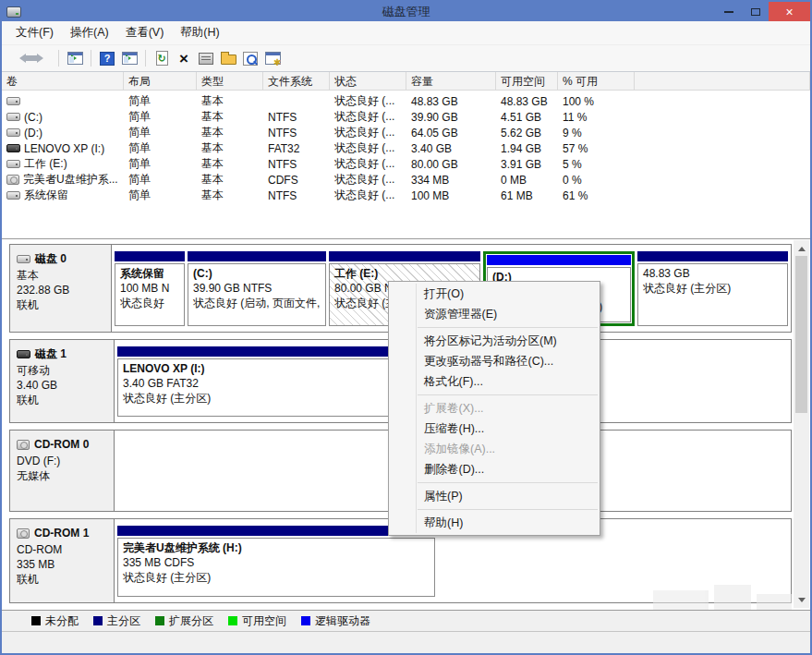  What do you see at coordinates (713, 288) in the screenshot?
I see `partition-unnamed: 48.83 GB 状态良好 (主分区)` at bounding box center [713, 288].